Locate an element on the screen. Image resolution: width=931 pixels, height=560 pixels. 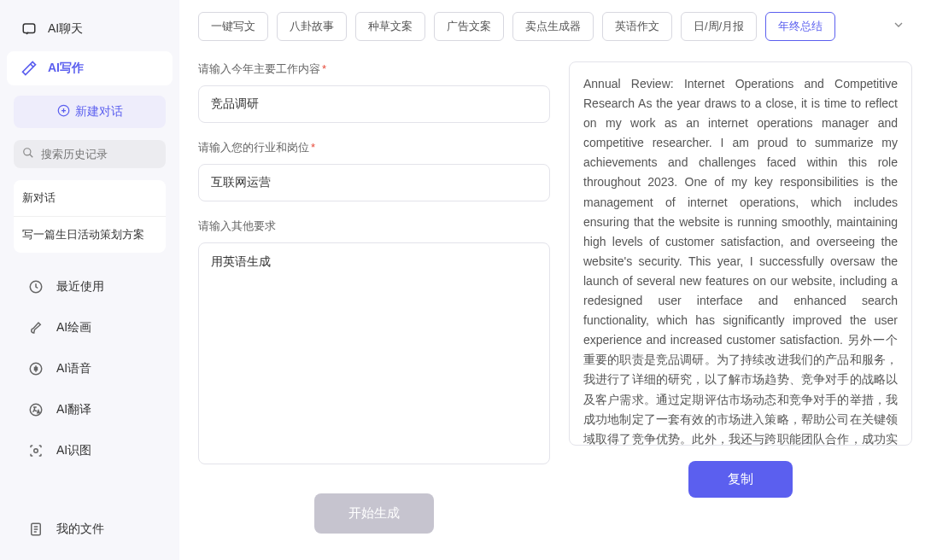
form-label: 请输入今年主要工作内容* is located at coordinates (374, 69).